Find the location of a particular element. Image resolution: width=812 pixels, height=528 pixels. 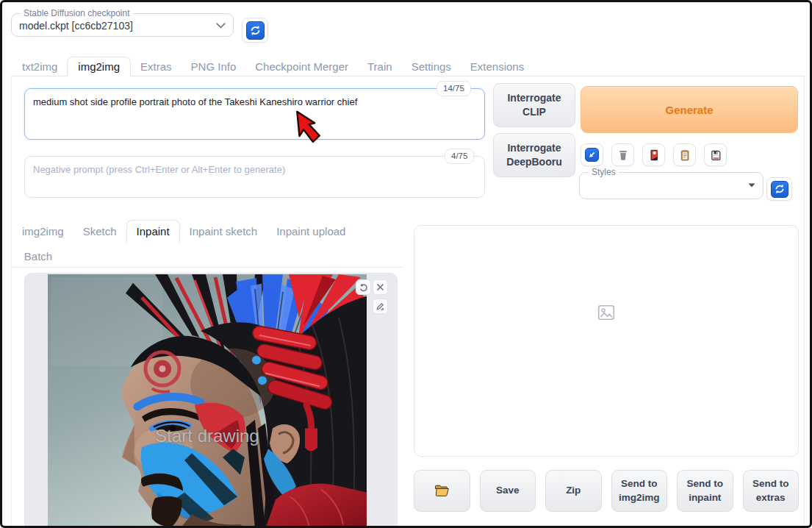

result-actions: Save Zip Send to img2img Send to inpaint… is located at coordinates (606, 491).